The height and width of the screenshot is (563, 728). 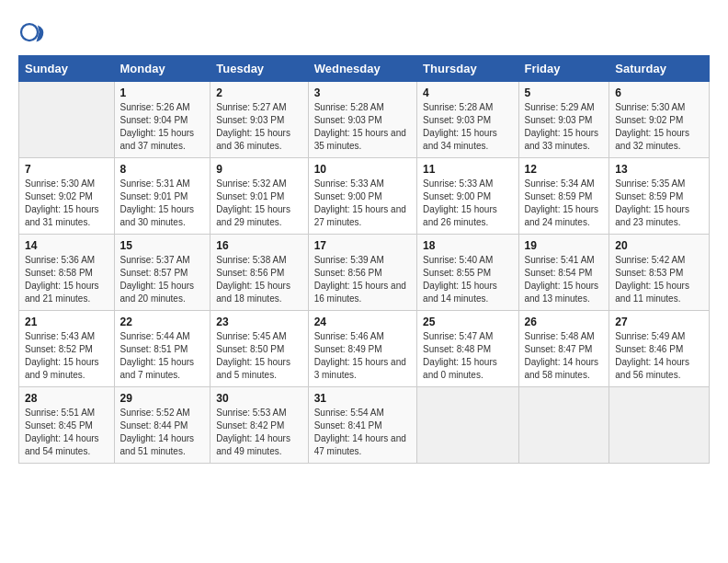 What do you see at coordinates (564, 322) in the screenshot?
I see `day-number: 26` at bounding box center [564, 322].